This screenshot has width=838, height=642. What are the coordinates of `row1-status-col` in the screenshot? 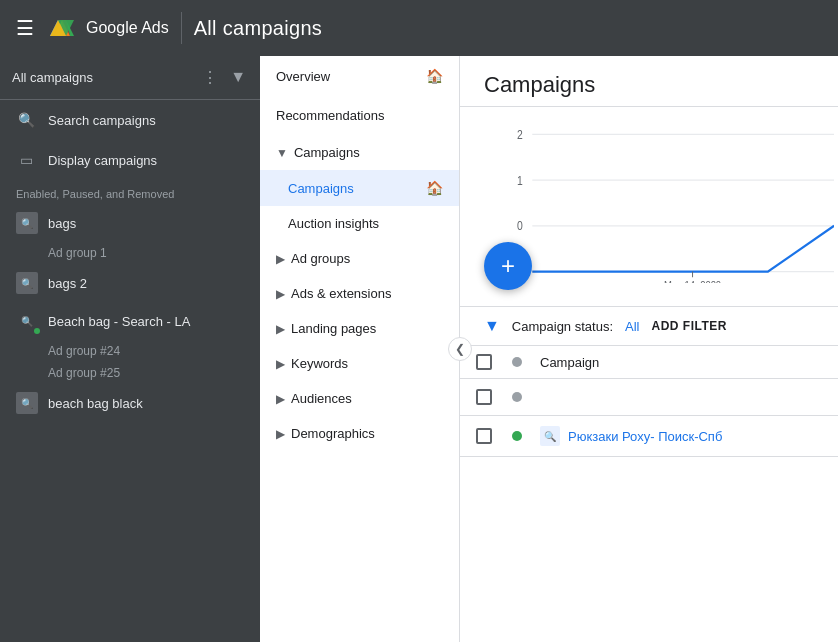 It's located at (526, 397).